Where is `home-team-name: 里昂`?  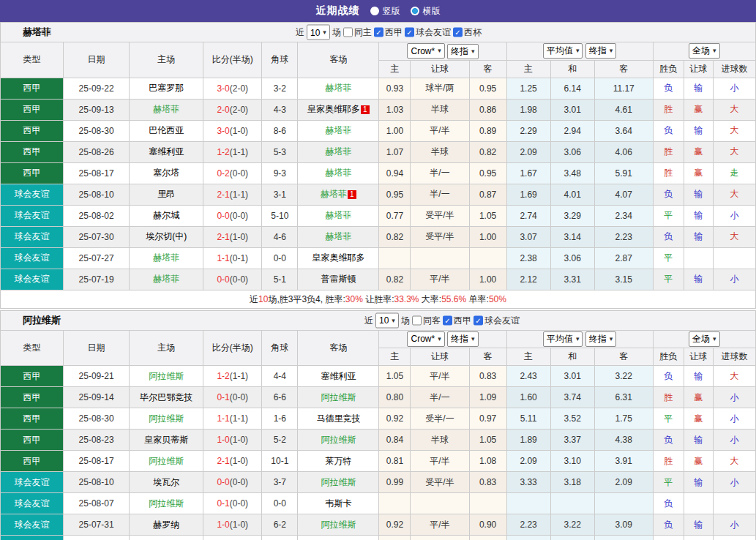
home-team-name: 里昂 is located at coordinates (166, 194).